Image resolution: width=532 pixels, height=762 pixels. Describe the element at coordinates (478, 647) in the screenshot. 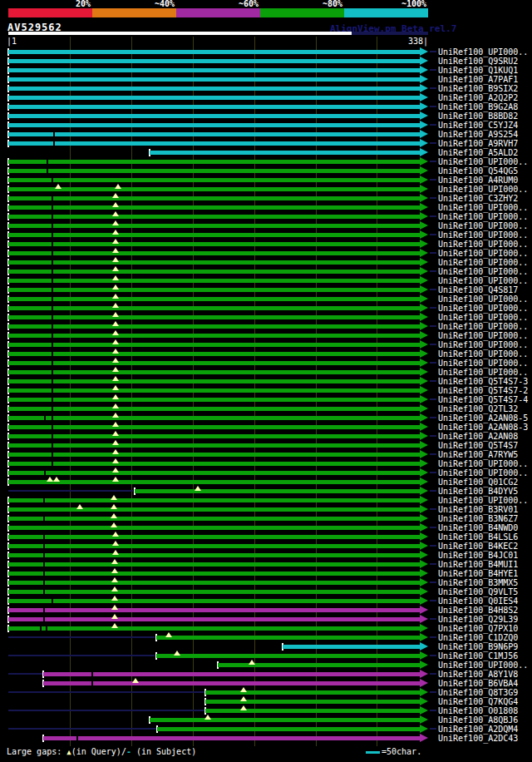

I see `hit-label: UniRef100_B9N6P9` at that location.